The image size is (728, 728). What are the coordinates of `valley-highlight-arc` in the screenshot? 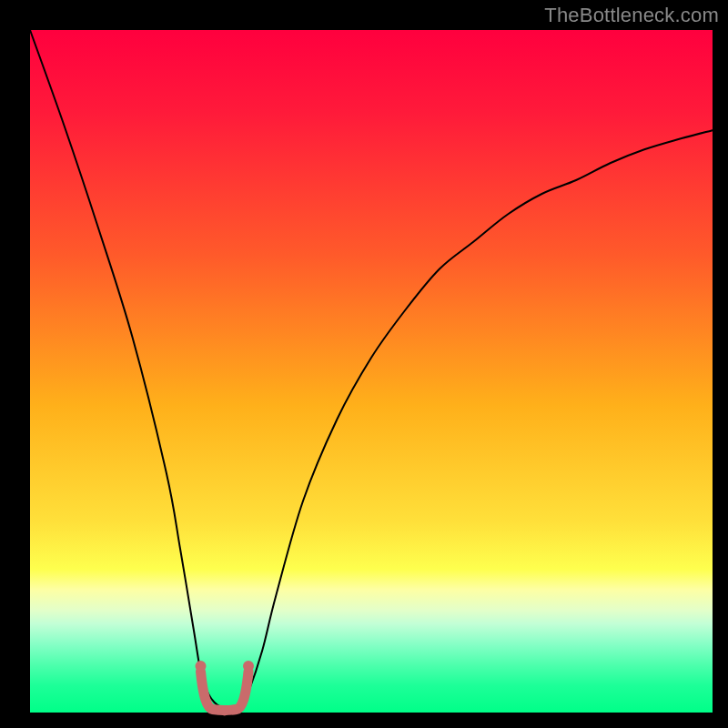 It's located at (226, 692).